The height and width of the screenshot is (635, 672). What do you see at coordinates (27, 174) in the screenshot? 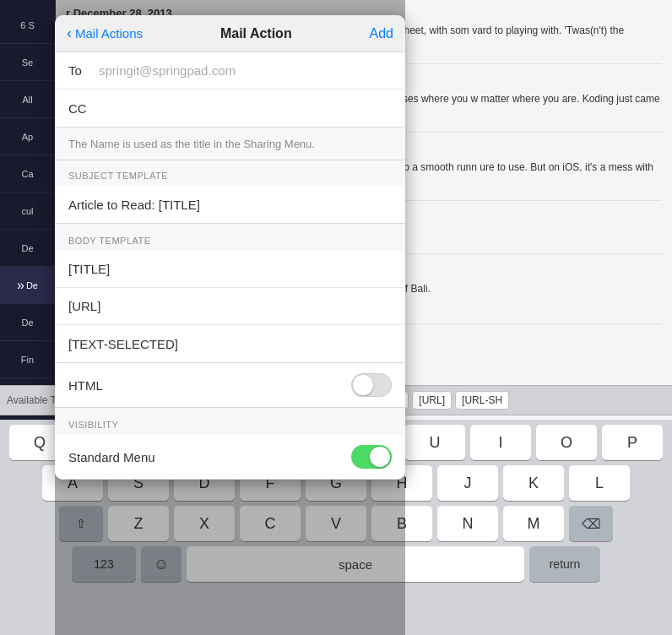
I see `sidebar-item-4: Ca` at bounding box center [27, 174].